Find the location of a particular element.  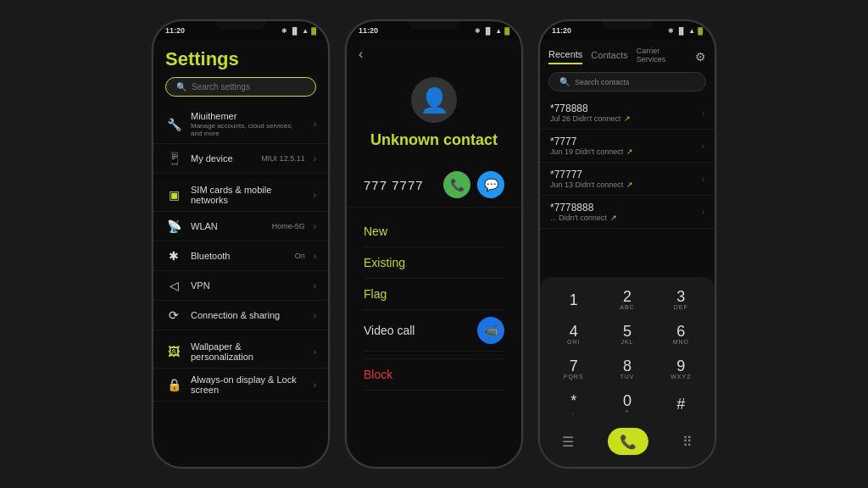

key-3: 3 DEF is located at coordinates (682, 300).